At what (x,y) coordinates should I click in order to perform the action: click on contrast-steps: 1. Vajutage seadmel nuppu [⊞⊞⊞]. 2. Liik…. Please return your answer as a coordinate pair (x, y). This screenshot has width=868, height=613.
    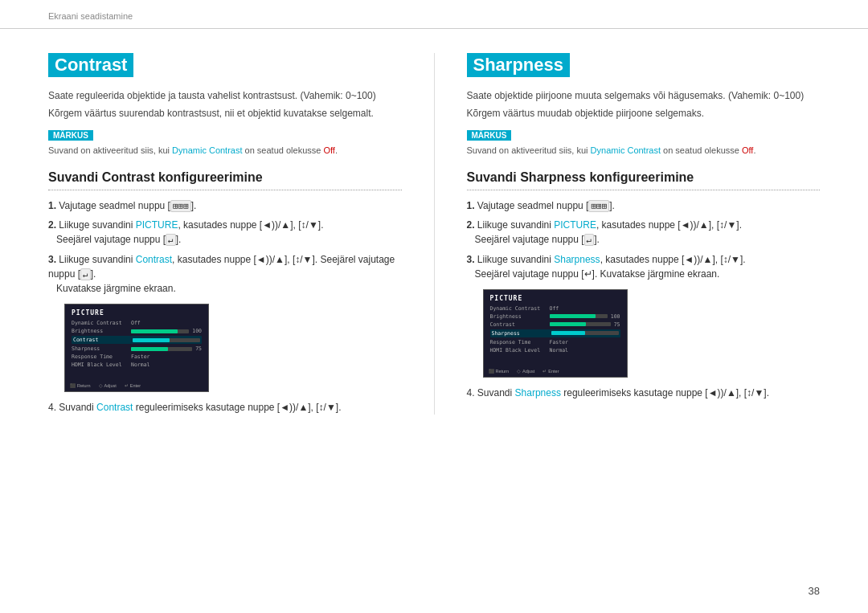
    Looking at the image, I should click on (225, 247).